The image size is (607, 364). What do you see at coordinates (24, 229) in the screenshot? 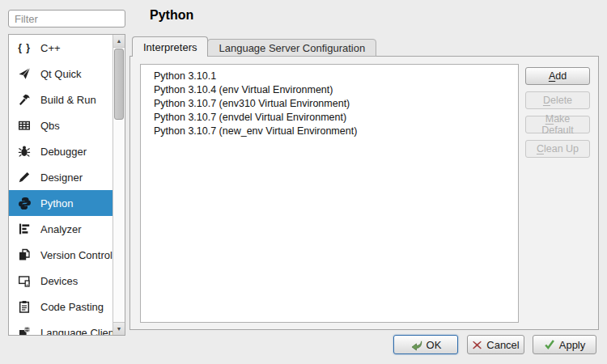
I see `analyzer-bars-icon` at bounding box center [24, 229].